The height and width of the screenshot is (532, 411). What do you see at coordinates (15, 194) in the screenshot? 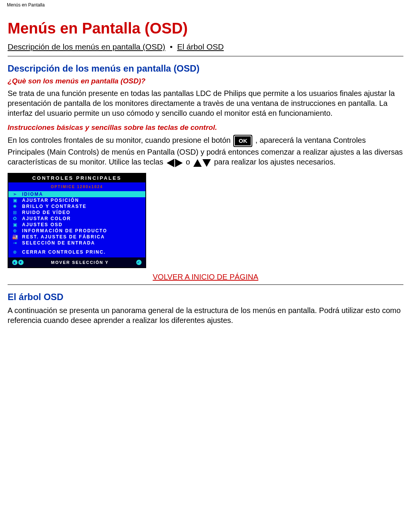
I see `menu-item-icon: ➣` at bounding box center [15, 194].